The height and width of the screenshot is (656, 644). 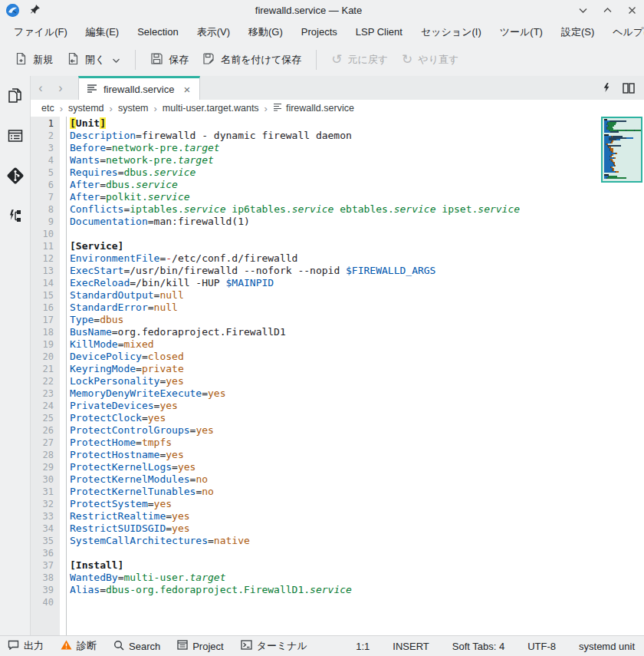 I want to click on menu-item-2: Selection, so click(x=158, y=32).